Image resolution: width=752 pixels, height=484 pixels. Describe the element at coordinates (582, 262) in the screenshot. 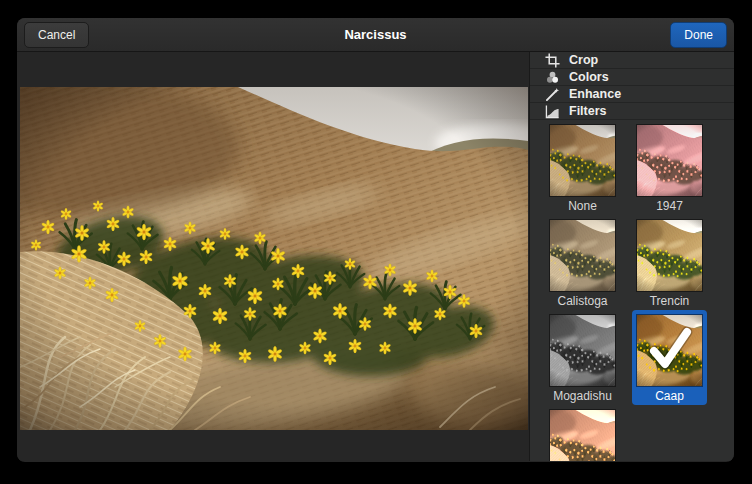

I see `filter-tile-calistoga: Calistoga` at that location.